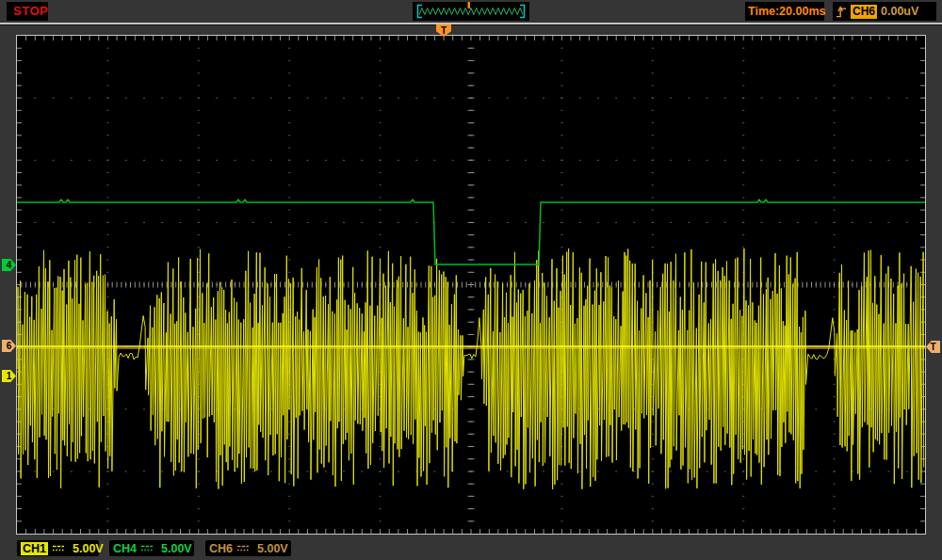  I want to click on trigger-readout: CH6 0.00uV, so click(885, 11).